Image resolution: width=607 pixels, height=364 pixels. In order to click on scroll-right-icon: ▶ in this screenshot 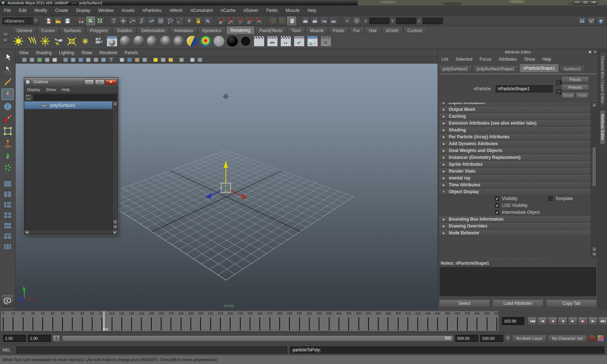, I will do `click(115, 233)`.